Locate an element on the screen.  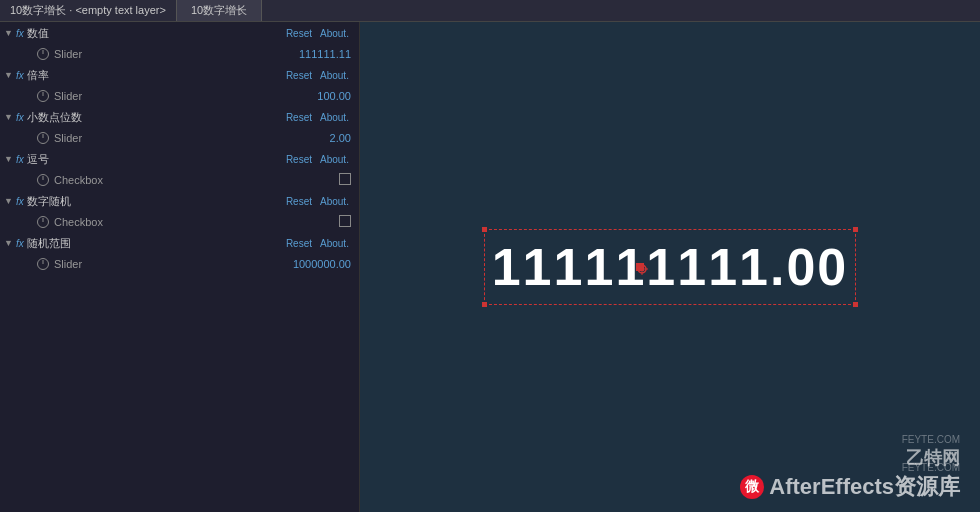
watermark-text: AfterEffects资源库 is located at coordinates (864, 487).